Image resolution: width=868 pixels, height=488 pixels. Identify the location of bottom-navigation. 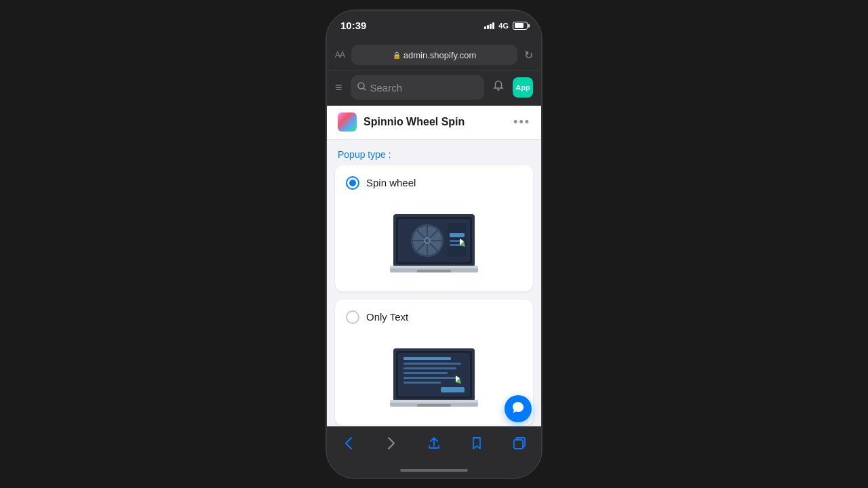
(434, 445).